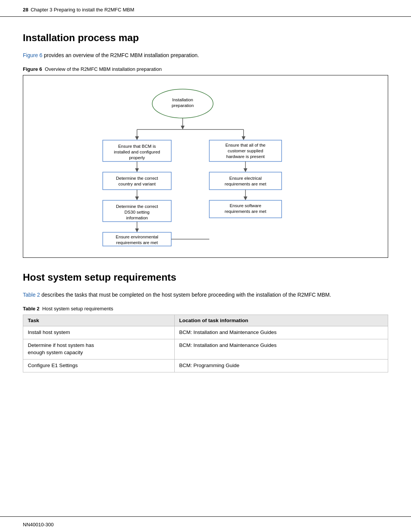 The image size is (411, 532). What do you see at coordinates (246, 157) in the screenshot?
I see `svg-text: hardware is present` at bounding box center [246, 157].